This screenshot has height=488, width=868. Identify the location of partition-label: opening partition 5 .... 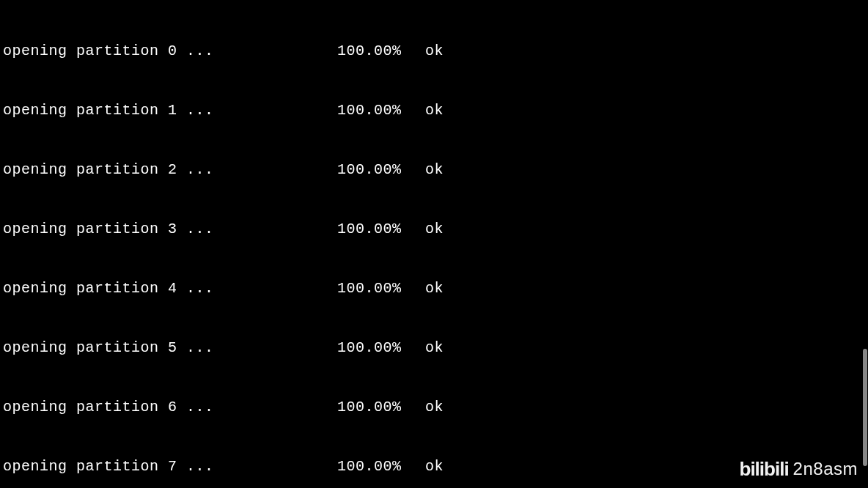
(170, 347).